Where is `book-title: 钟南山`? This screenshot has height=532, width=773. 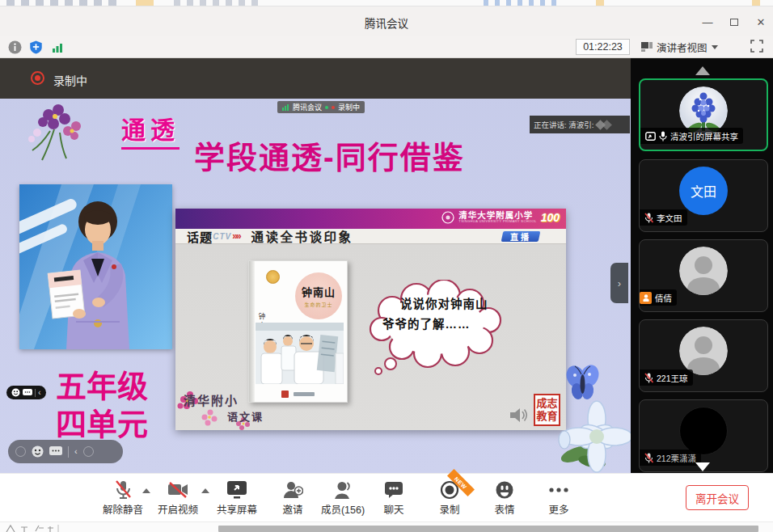
book-title: 钟南山 is located at coordinates (319, 291).